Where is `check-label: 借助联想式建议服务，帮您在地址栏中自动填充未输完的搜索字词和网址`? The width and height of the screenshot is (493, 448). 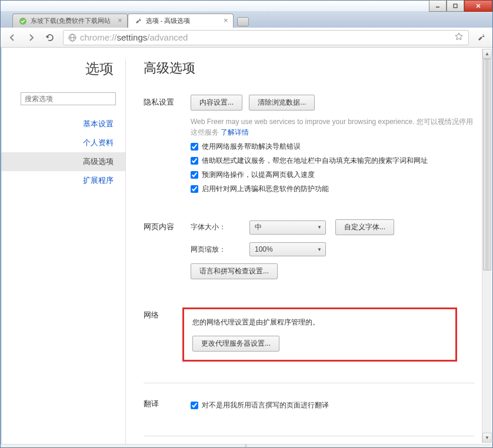 check-label: 借助联想式建议服务，帮您在地址栏中自动填充未输完的搜索字词和网址 is located at coordinates (315, 161).